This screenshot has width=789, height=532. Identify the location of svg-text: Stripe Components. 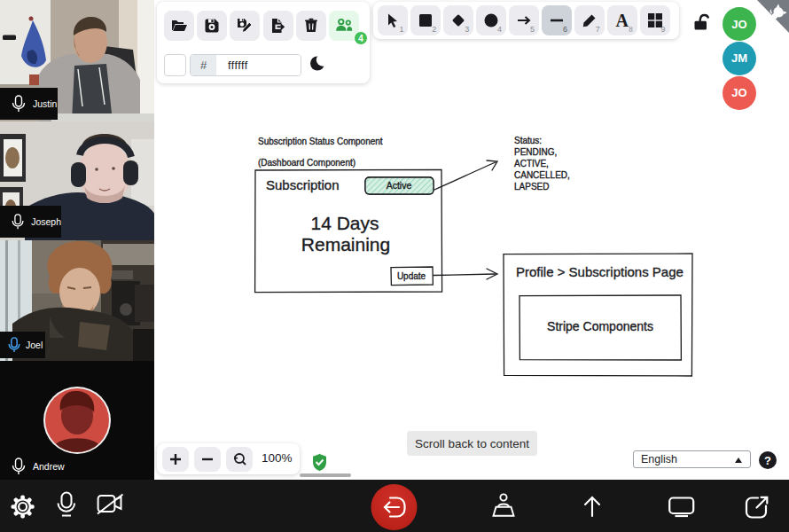
(600, 326).